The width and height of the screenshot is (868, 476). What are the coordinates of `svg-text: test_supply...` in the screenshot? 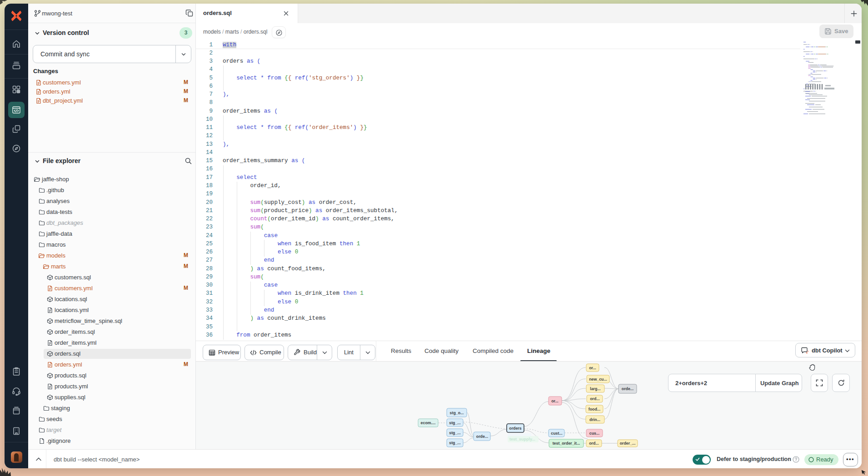 It's located at (523, 439).